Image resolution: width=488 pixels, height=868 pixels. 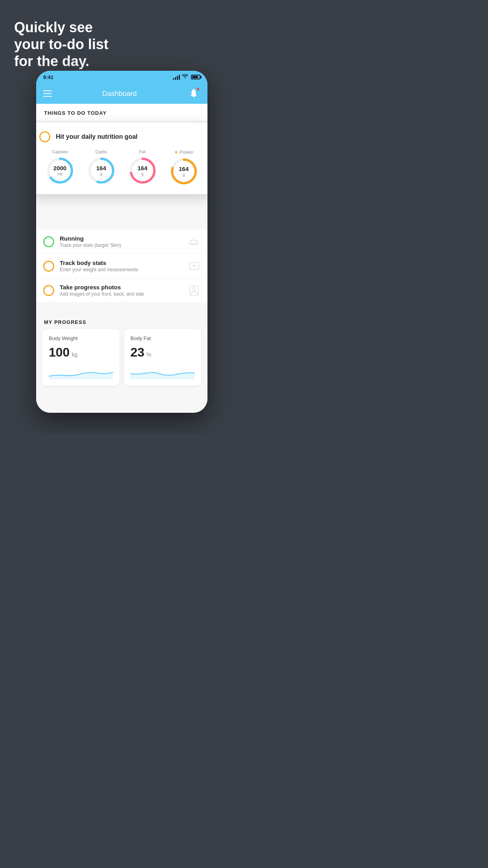 What do you see at coordinates (122, 167) in the screenshot?
I see `nutrition-rings: Calories 2000 cal Carbs` at bounding box center [122, 167].